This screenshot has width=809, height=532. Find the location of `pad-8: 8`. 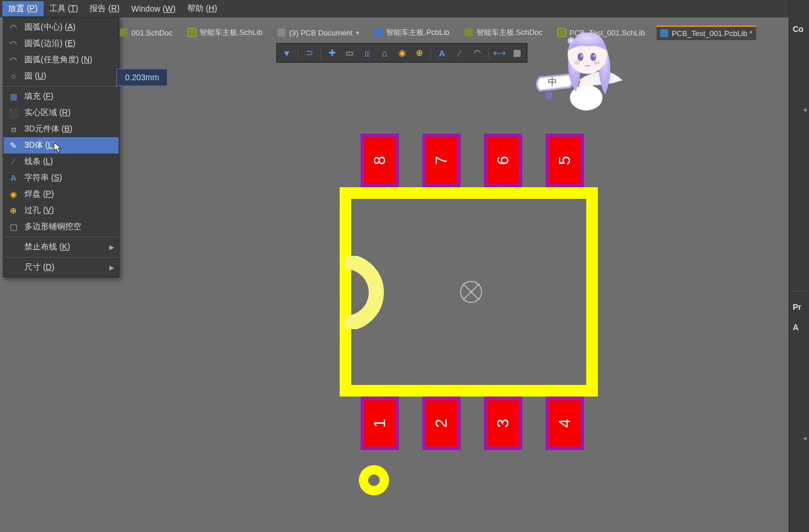

pad-8: 8 is located at coordinates (380, 160).